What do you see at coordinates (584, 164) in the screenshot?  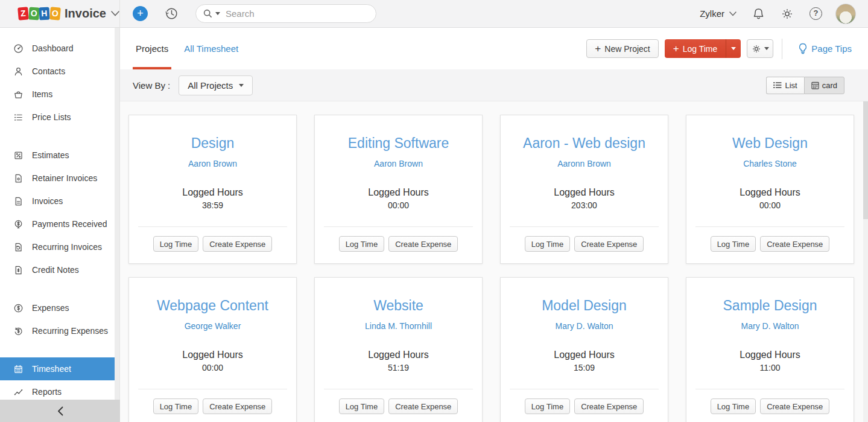 I see `project-owner-link: Aaronn Brown` at bounding box center [584, 164].